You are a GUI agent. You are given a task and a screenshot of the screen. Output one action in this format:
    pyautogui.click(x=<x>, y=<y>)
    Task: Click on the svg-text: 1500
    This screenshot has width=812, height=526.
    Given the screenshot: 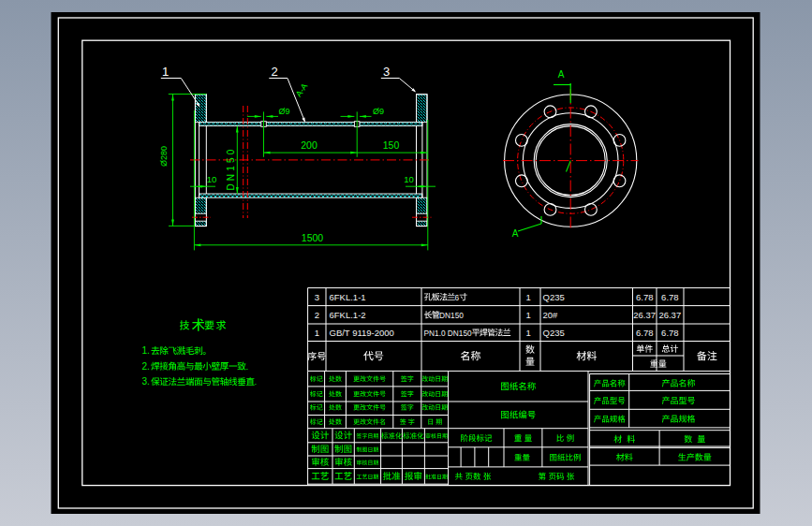 What is the action you would take?
    pyautogui.click(x=313, y=238)
    